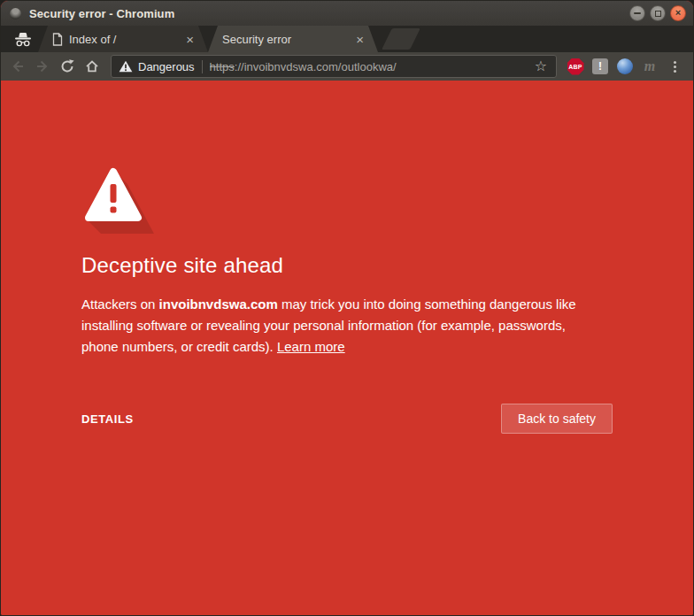  I want to click on globe-icon, so click(625, 66).